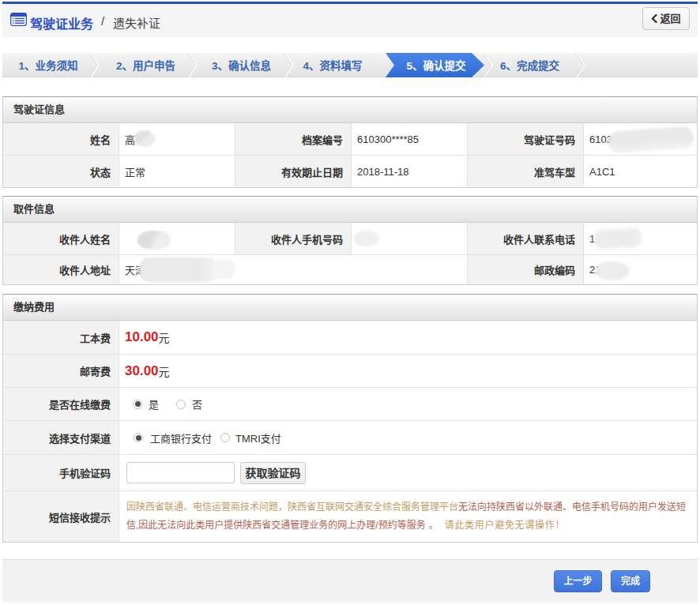 Image resolution: width=700 pixels, height=605 pixels. What do you see at coordinates (332, 66) in the screenshot?
I see `svg-text: 4、资料填写` at bounding box center [332, 66].